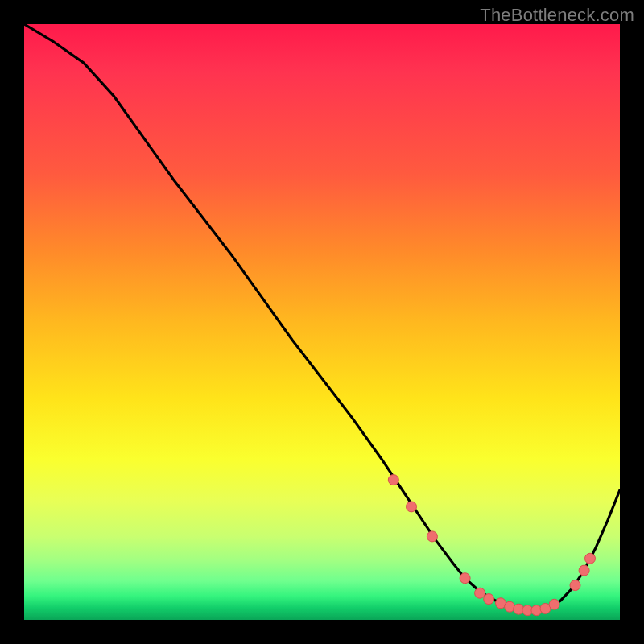  I want to click on watermark-text: TheBottleneck.com, so click(557, 15).